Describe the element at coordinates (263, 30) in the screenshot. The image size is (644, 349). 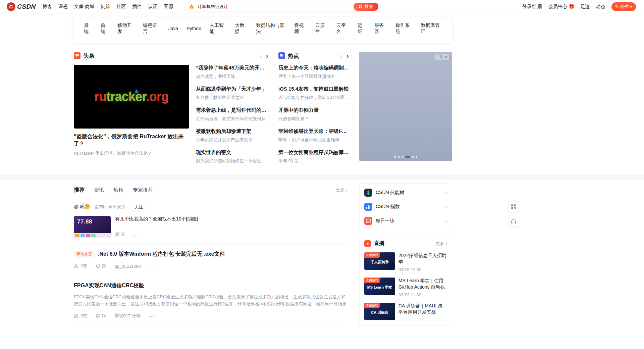
I see `category-bar: 后端 前端 移动开发 编程语言 Java Python 人工智能 大数据 数据结…` at that location.